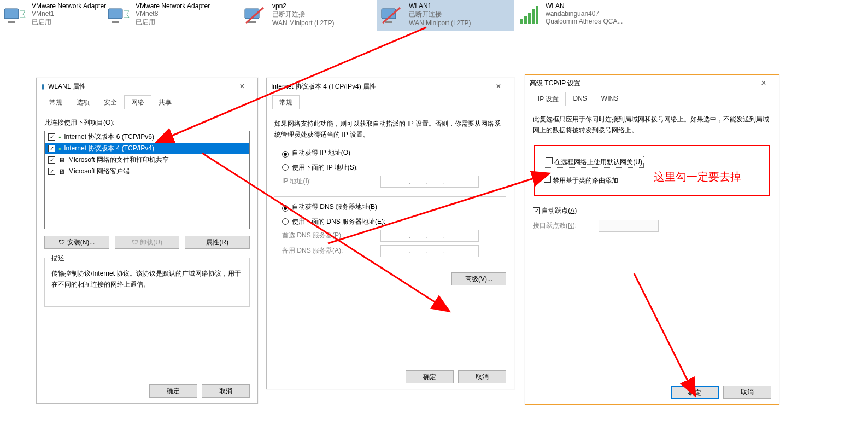 This screenshot has height=437, width=868. Describe the element at coordinates (579, 99) in the screenshot. I see `tab-dns: DNS` at that location.